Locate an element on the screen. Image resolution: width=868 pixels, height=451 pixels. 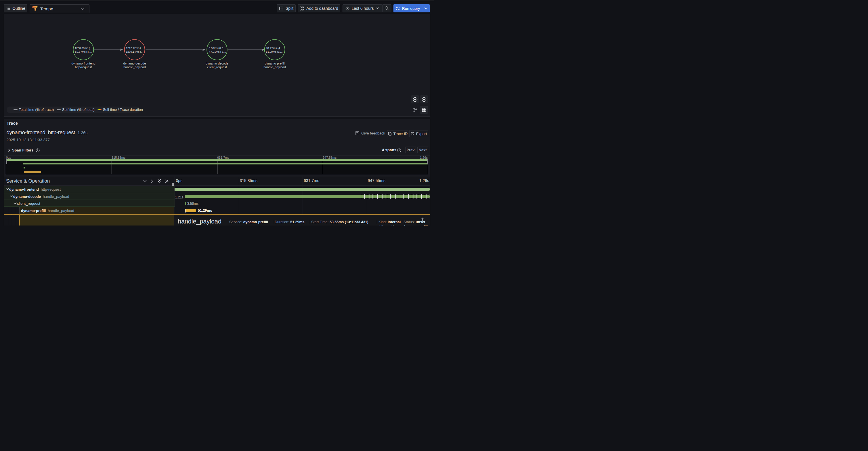
svg-text: dynamo-prefill is located at coordinates (274, 63).